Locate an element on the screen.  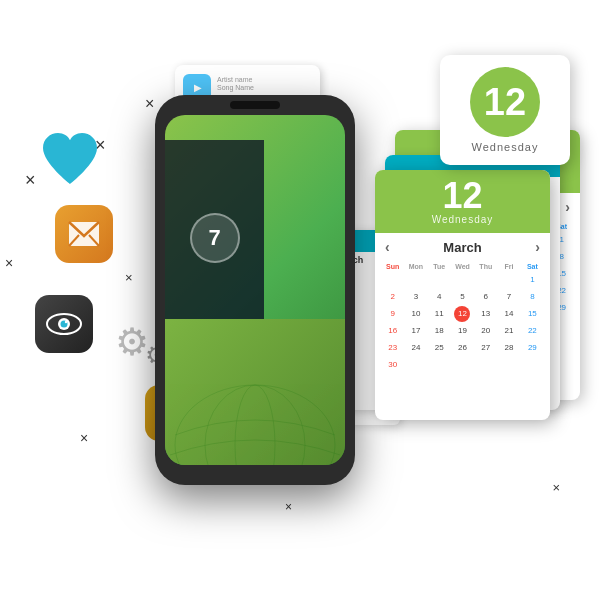
cal-front-grid: SunMonTueWedThuFriSat 1 2345678 91011121… is located at coordinates (462, 320).